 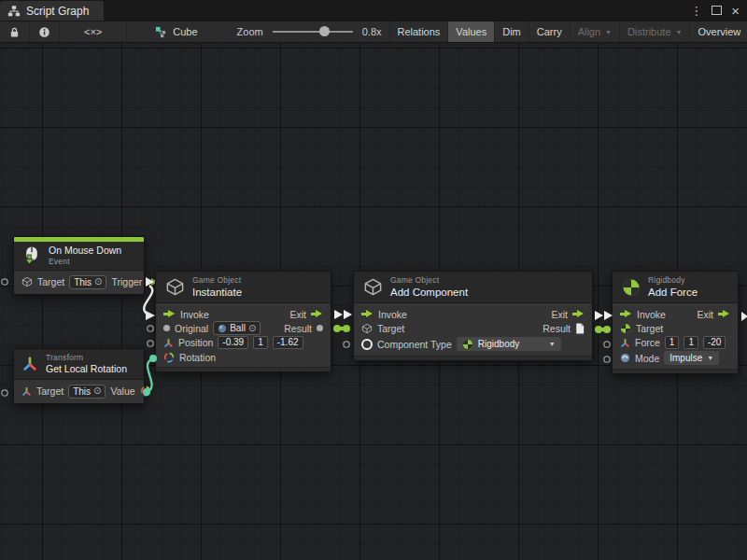 I want to click on result-output-port, so click(x=319, y=329).